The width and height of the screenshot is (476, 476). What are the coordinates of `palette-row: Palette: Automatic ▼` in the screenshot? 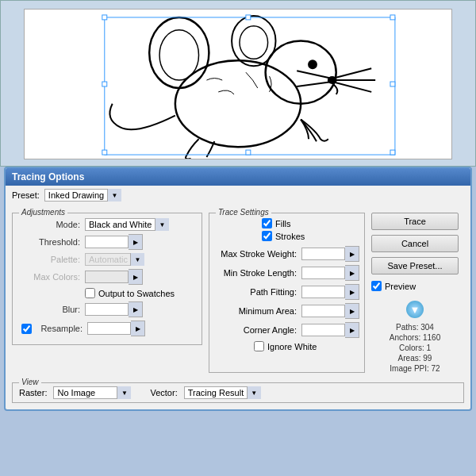 It's located at (107, 259).